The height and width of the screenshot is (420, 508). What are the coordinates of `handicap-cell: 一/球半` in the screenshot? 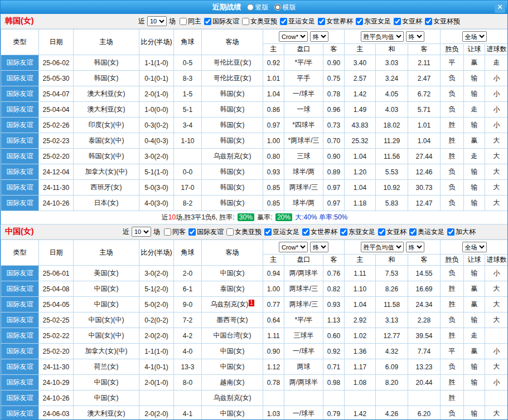 It's located at (304, 413).